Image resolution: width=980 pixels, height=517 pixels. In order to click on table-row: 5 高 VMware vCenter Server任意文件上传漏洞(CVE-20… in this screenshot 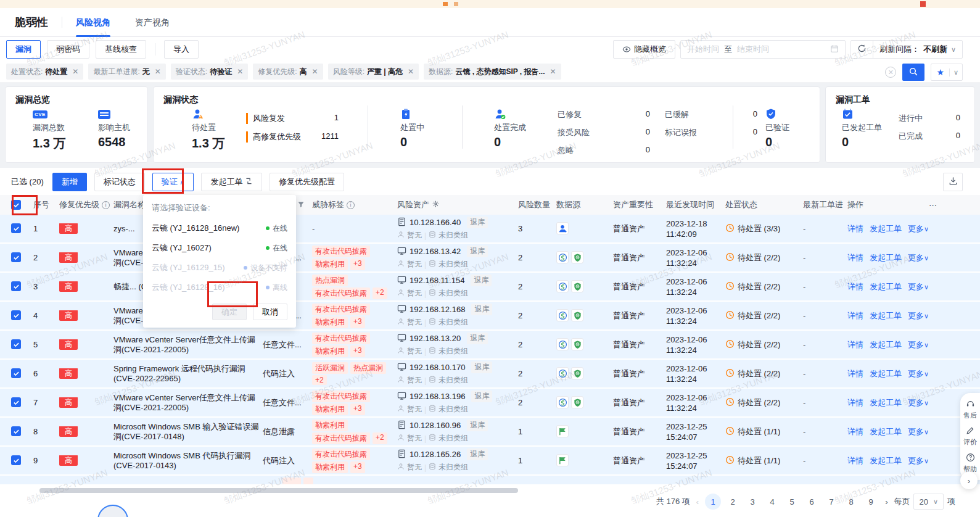, I will do `click(490, 345)`.